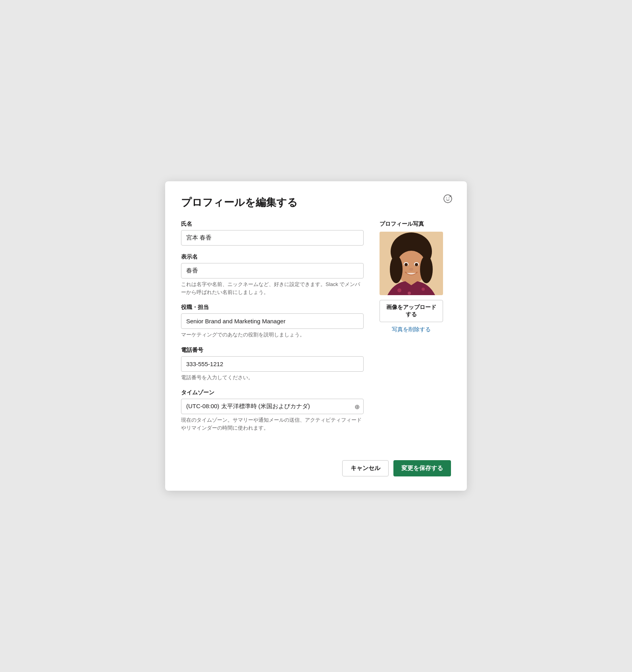  I want to click on emoji-icon-button, so click(448, 200).